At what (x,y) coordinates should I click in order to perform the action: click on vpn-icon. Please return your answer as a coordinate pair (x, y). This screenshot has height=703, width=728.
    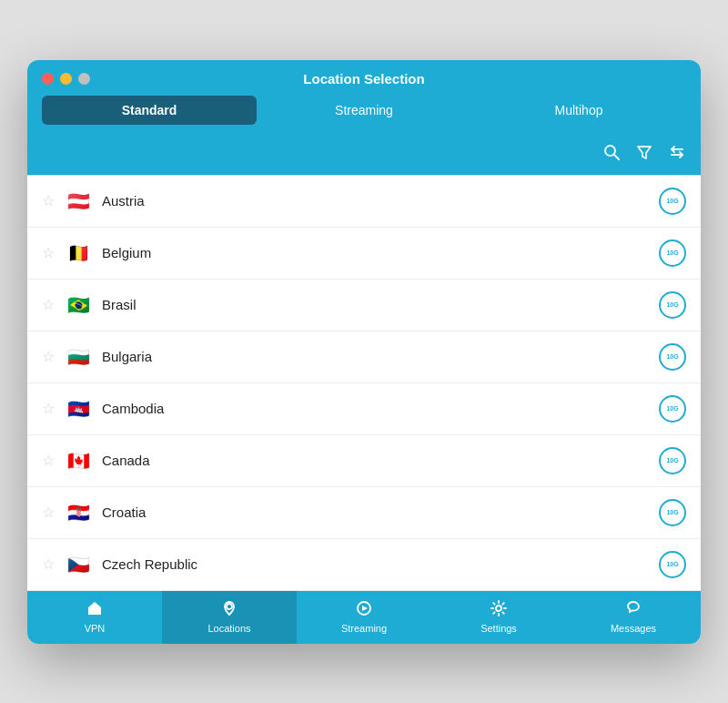
    Looking at the image, I should click on (95, 610).